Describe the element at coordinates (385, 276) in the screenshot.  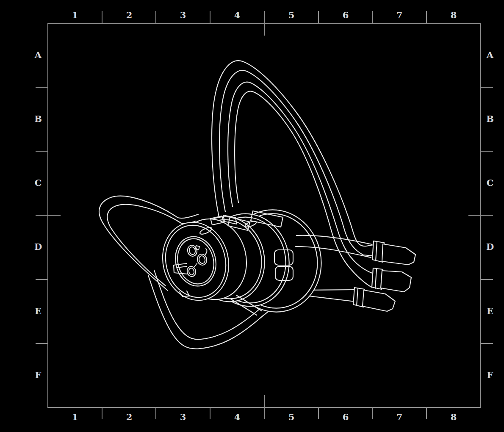
I see `terminal-plugs` at that location.